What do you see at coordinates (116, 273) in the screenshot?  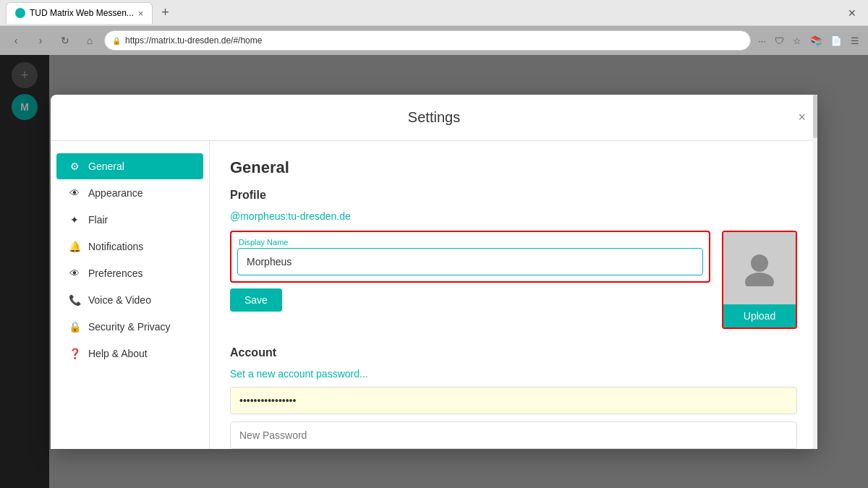 I see `sidebar-item-preferences-label: Preferences` at bounding box center [116, 273].